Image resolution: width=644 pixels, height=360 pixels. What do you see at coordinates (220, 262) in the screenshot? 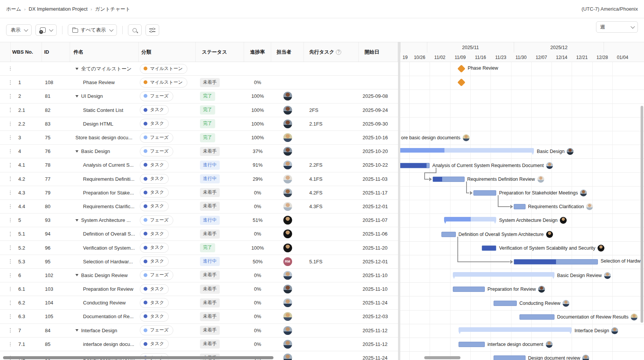
I see `cell-status: 進行中` at bounding box center [220, 262].